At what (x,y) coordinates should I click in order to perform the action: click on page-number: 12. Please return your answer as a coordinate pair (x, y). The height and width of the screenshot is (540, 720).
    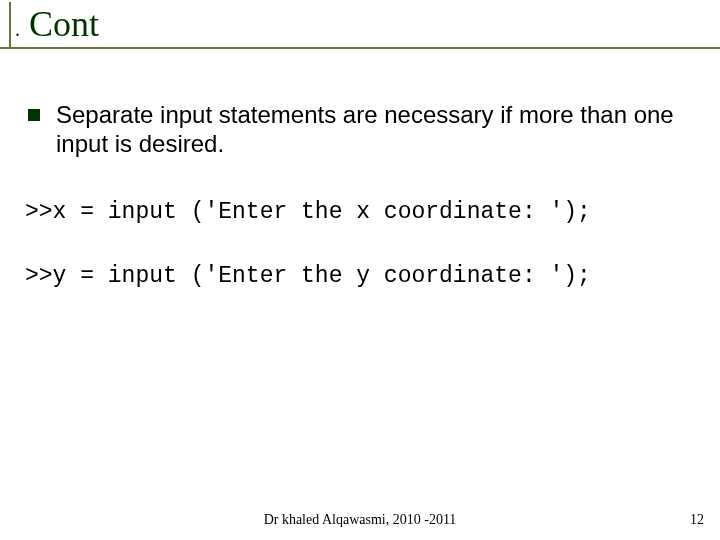
    Looking at the image, I should click on (697, 520).